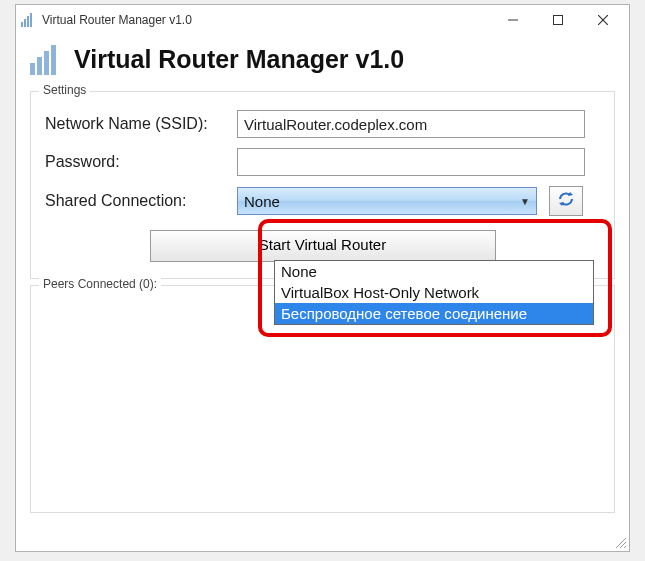 The image size is (645, 561). Describe the element at coordinates (262, 202) in the screenshot. I see `dropdown-selected-value: None` at that location.